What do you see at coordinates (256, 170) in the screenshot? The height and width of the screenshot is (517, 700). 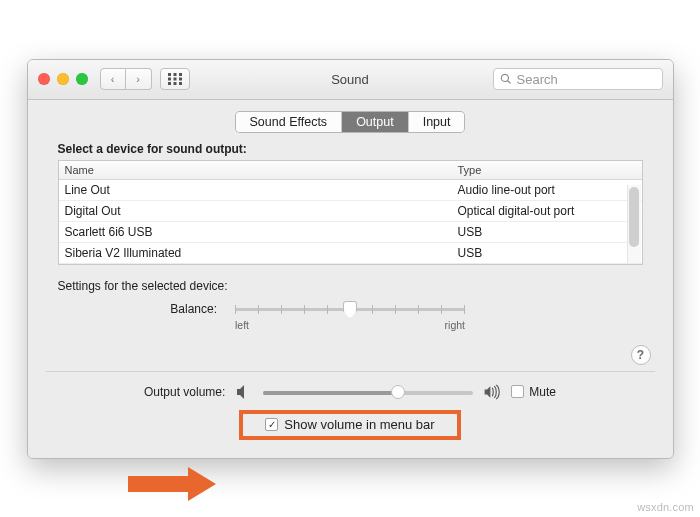 I see `column-name: Name` at bounding box center [256, 170].